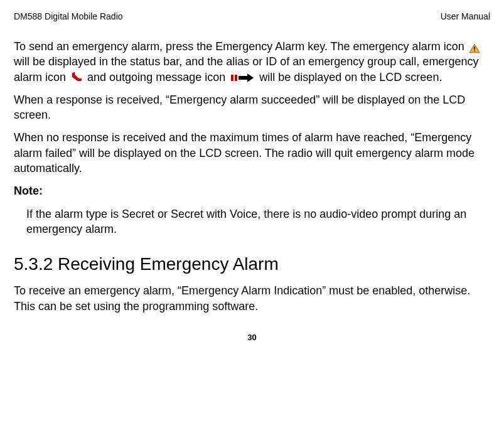 This screenshot has width=504, height=423. I want to click on paragraph-3: When no response is received and the max…, so click(252, 153).